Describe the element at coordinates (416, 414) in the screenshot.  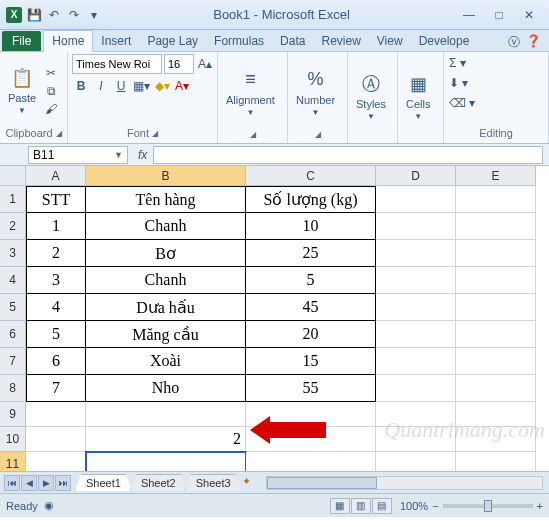
I see `cell-D9` at that location.